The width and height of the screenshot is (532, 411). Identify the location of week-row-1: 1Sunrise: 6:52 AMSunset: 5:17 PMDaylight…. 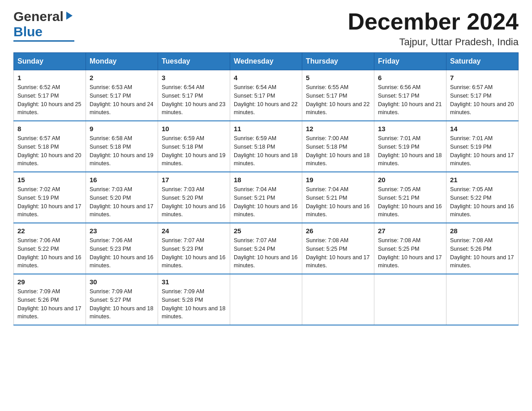
(266, 96).